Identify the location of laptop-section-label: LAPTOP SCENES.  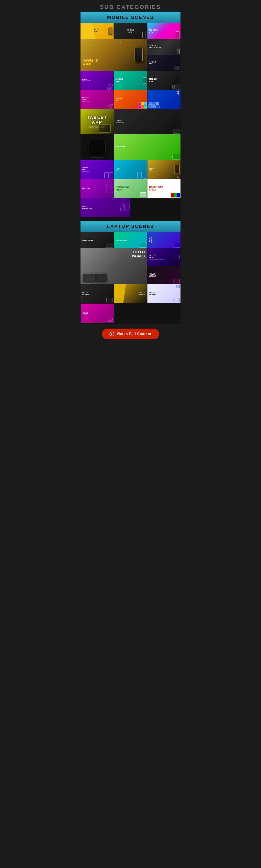
(131, 226).